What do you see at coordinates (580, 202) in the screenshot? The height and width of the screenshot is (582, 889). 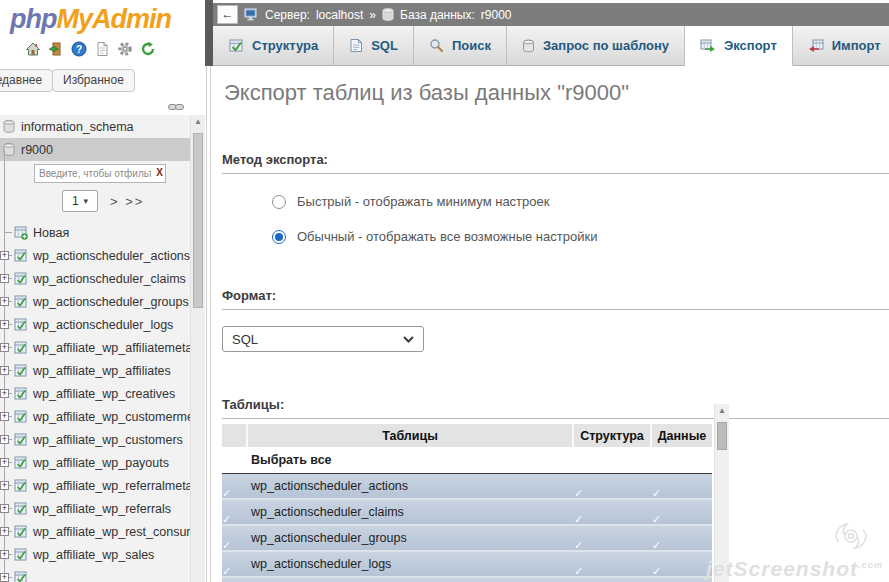 I see `quick-export-option: Быстрый - отображать минимум настроек` at bounding box center [580, 202].